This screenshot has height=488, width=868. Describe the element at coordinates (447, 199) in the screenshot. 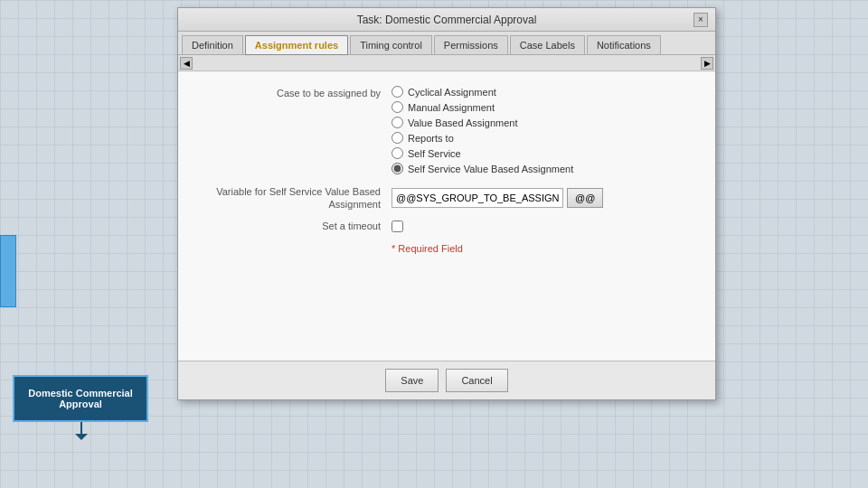

I see `variable-row: Variable for Self Service Value Based As…` at that location.